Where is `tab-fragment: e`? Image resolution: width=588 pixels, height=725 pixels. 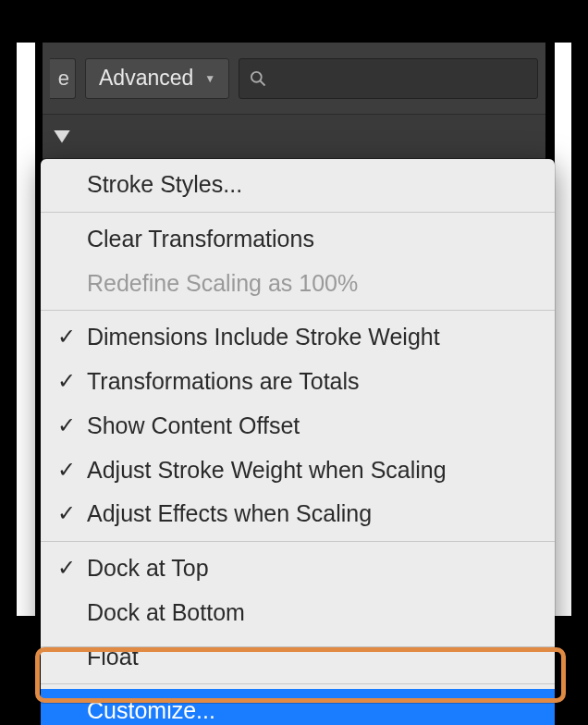 tab-fragment: e is located at coordinates (63, 79).